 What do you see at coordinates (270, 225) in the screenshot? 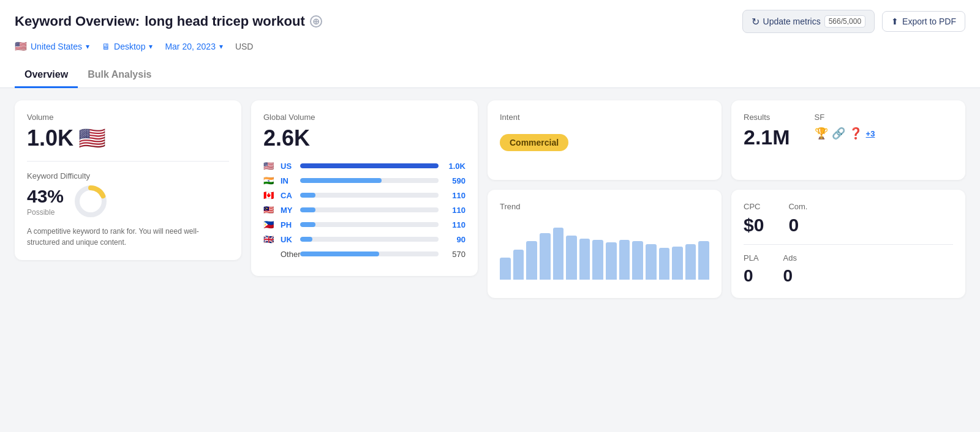
I see `ph-flag: 🇵🇭` at bounding box center [270, 225].